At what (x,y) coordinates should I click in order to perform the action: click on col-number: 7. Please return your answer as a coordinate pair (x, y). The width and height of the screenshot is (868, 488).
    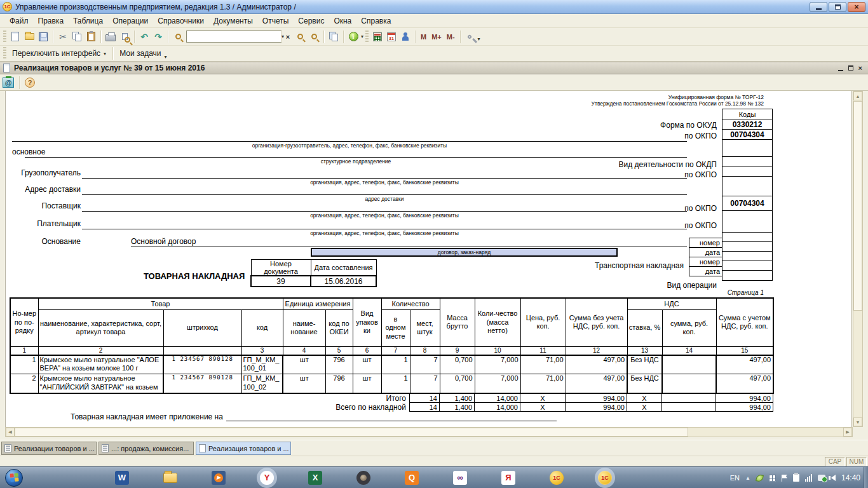
    Looking at the image, I should click on (395, 351).